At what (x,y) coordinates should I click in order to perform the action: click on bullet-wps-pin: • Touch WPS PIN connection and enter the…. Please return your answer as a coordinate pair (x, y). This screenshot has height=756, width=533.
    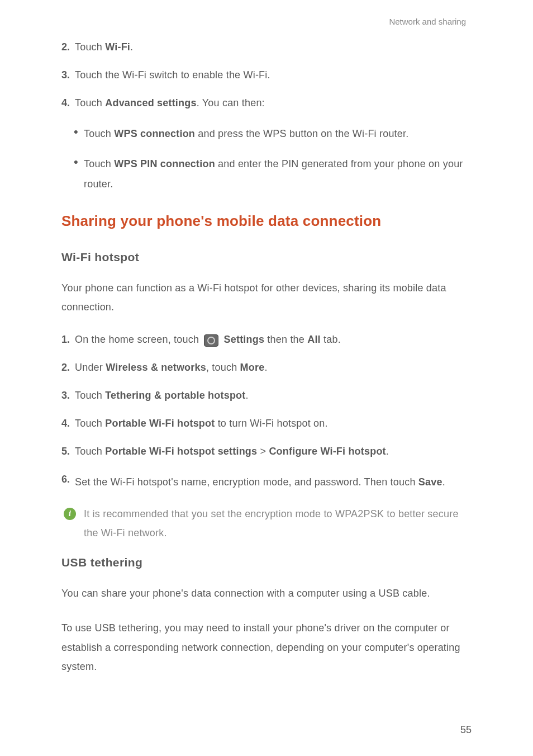
    Looking at the image, I should click on (273, 174).